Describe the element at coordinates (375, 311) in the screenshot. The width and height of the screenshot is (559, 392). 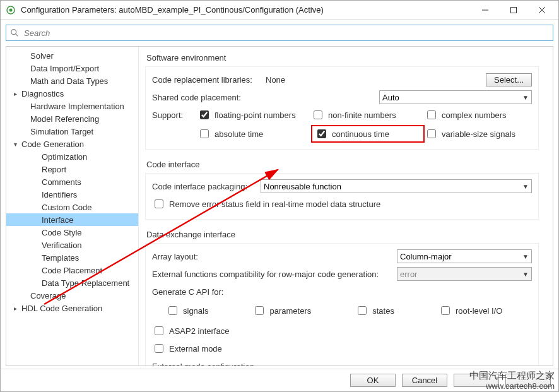
I see `capi-states: states` at that location.